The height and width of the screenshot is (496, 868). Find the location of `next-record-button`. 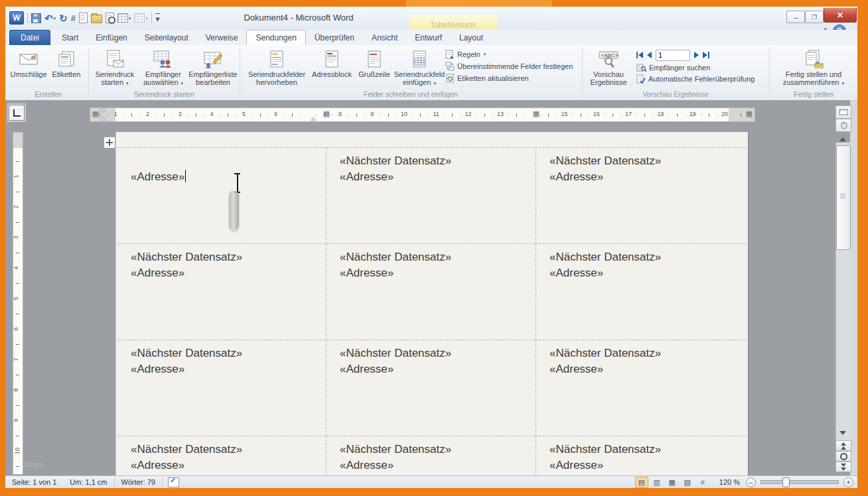

next-record-button is located at coordinates (697, 55).